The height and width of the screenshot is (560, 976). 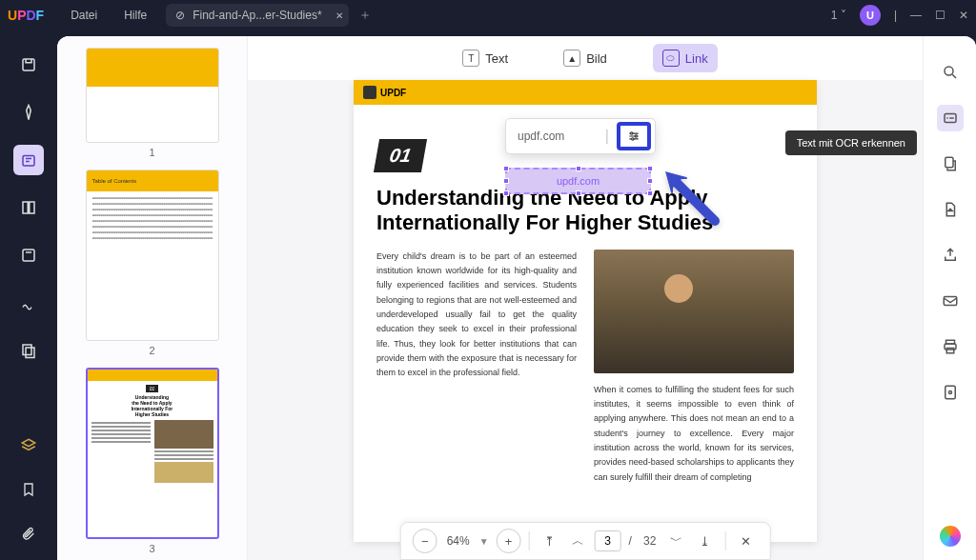 I want to click on thumbnail-2: Table of Contents 2, so click(x=152, y=263).